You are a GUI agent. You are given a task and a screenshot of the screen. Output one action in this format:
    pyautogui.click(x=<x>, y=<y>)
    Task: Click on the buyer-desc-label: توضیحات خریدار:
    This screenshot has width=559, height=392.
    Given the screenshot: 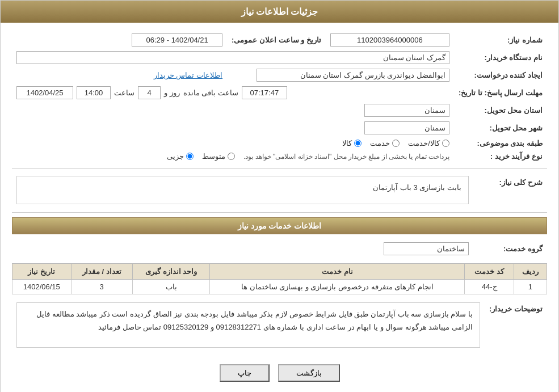 What is the action you would take?
    pyautogui.click(x=516, y=325)
    